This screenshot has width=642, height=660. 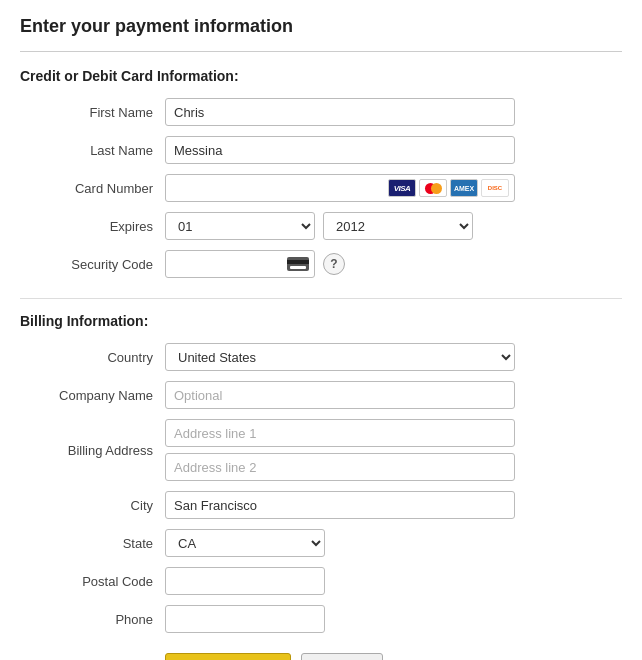 What do you see at coordinates (321, 450) in the screenshot?
I see `billing-address-row: Billing Address` at bounding box center [321, 450].